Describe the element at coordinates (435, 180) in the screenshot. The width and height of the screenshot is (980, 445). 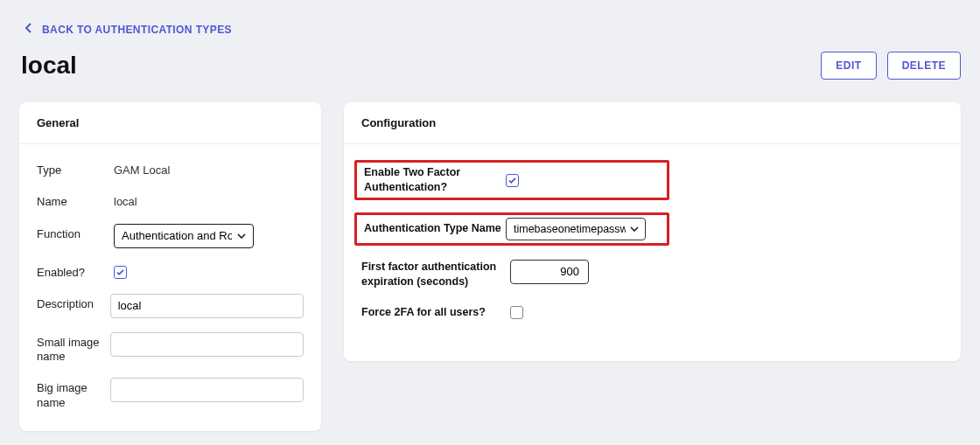
I see `enable-2fa-label: Enable Two Factor Authentication?` at that location.